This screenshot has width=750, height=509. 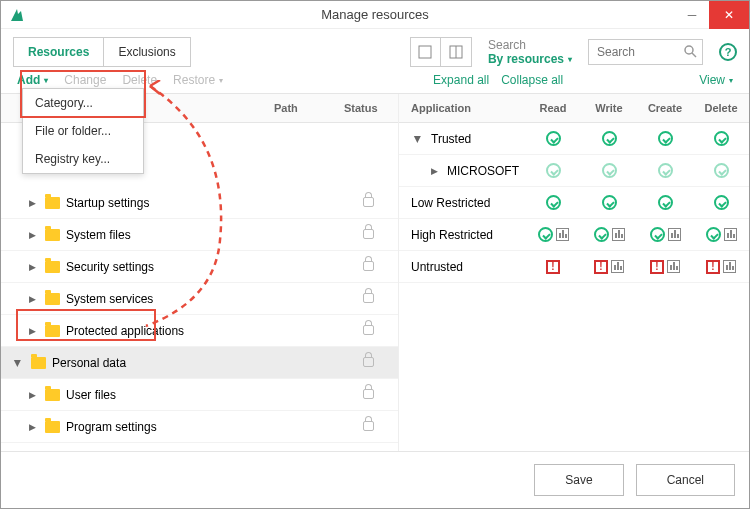 I want to click on close-button: ✕, so click(x=729, y=15).